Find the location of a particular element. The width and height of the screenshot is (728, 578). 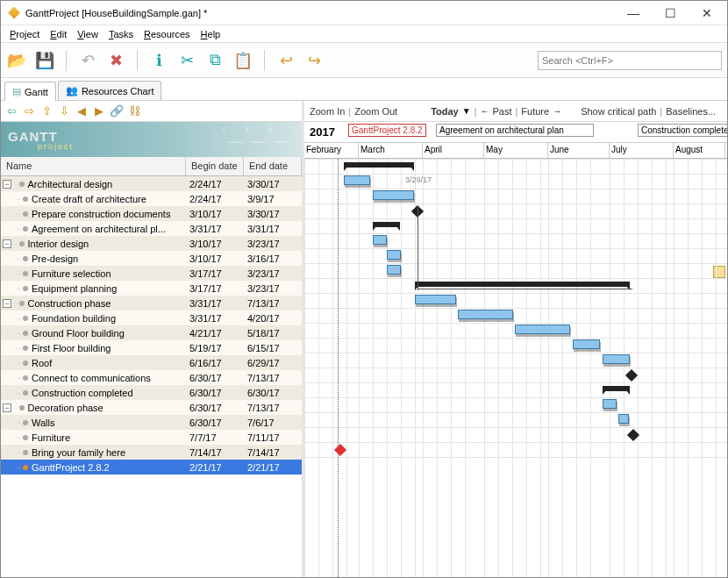

task-end: 7/11/17 is located at coordinates (273, 438).